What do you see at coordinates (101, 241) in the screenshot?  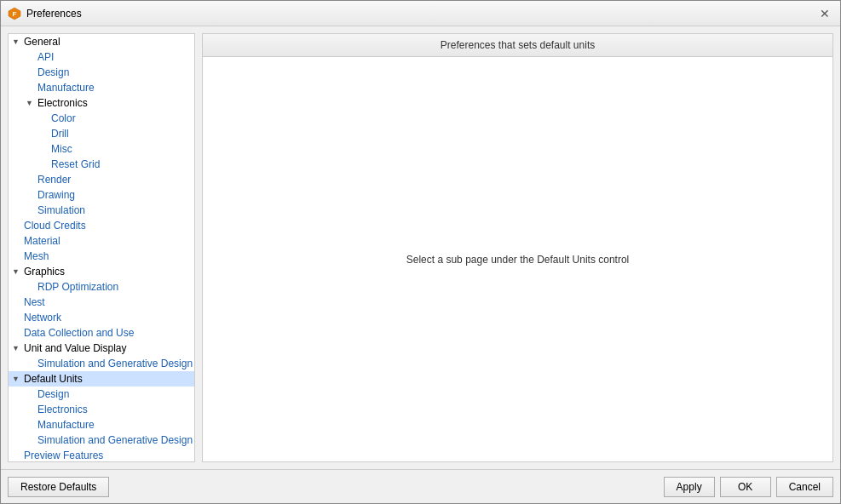 I see `sidebar-item-material: Material` at bounding box center [101, 241].